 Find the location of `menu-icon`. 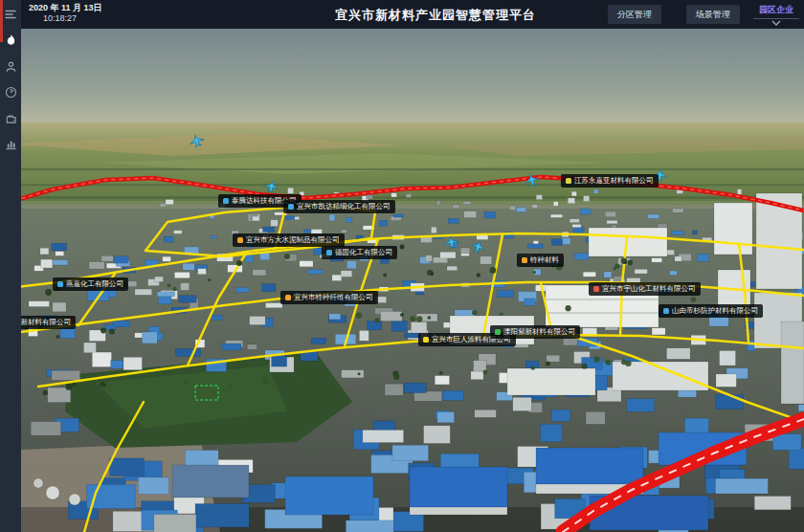

menu-icon is located at coordinates (11, 14).